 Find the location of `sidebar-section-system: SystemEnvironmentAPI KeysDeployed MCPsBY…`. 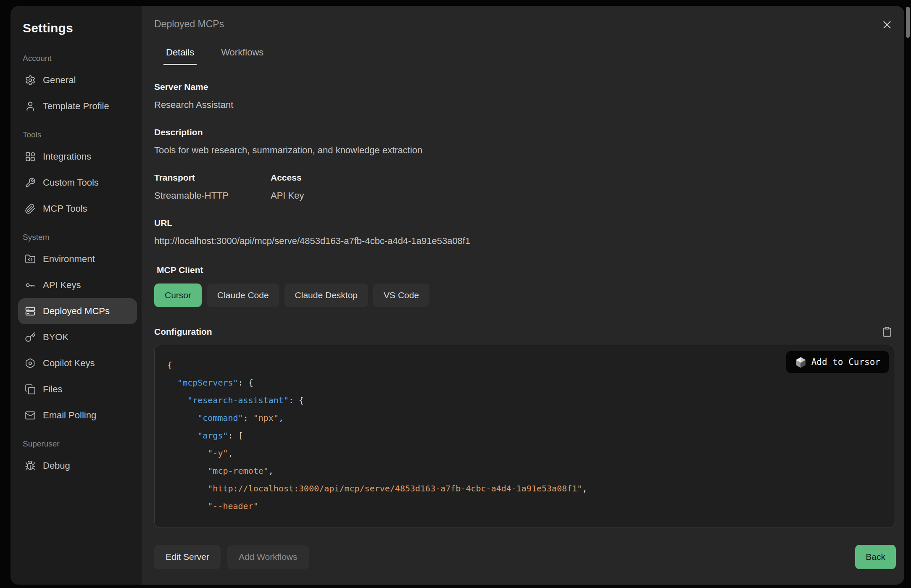

sidebar-section-system: SystemEnvironmentAPI KeysDeployed MCPsBY… is located at coordinates (77, 331).